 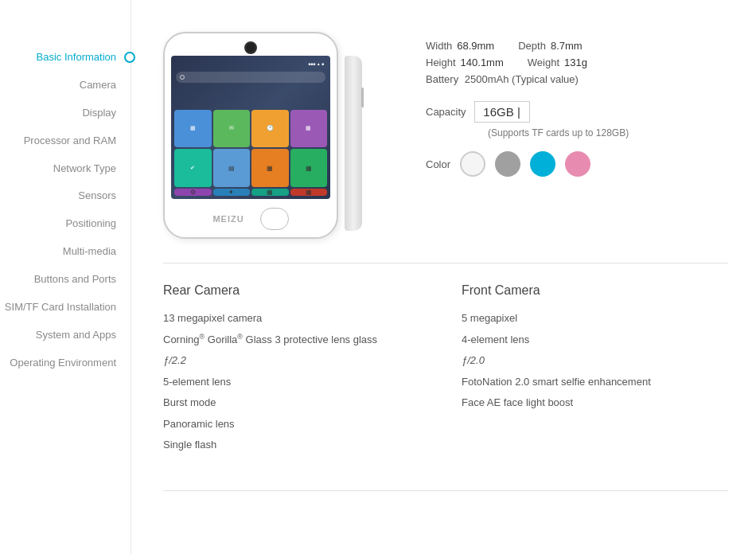 I want to click on phone-brand: MEIZU, so click(x=228, y=219).